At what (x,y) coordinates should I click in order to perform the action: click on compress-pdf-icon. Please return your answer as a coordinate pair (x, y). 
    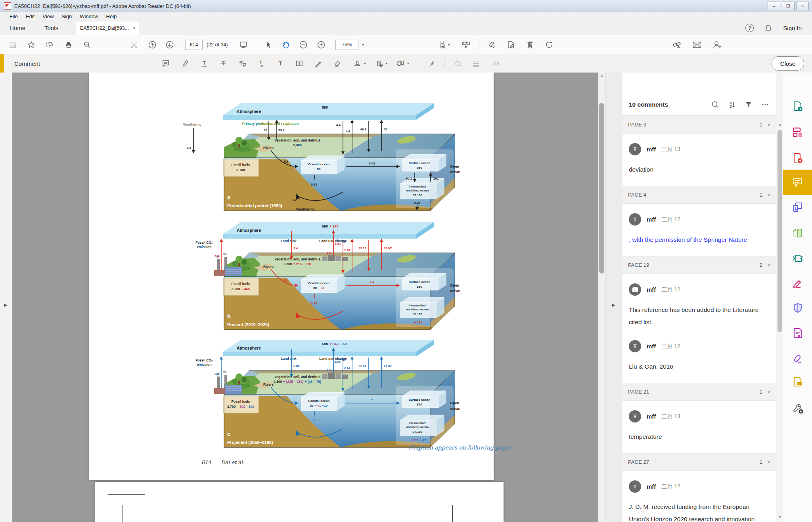
    Looking at the image, I should click on (798, 258).